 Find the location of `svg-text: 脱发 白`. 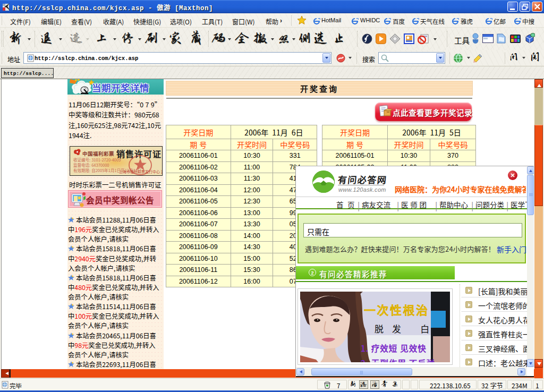

svg-text: 脱发 白 is located at coordinates (406, 328).